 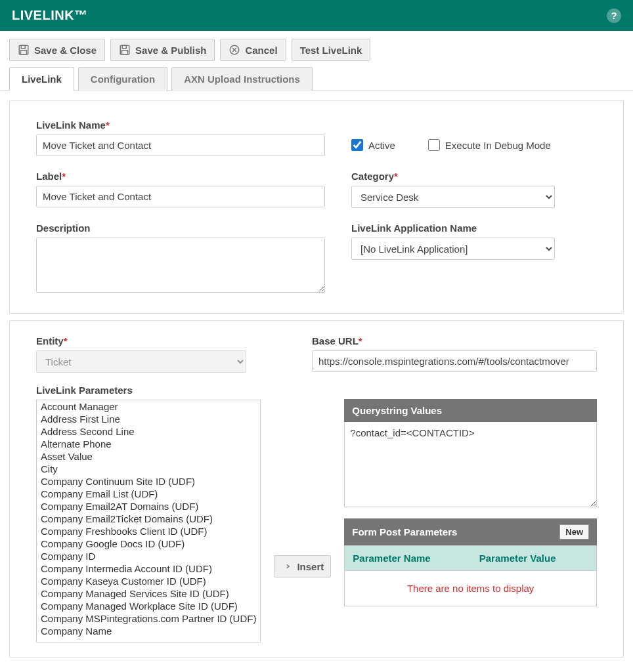 I want to click on debug-label: Execute In Debug Mode, so click(x=498, y=146).